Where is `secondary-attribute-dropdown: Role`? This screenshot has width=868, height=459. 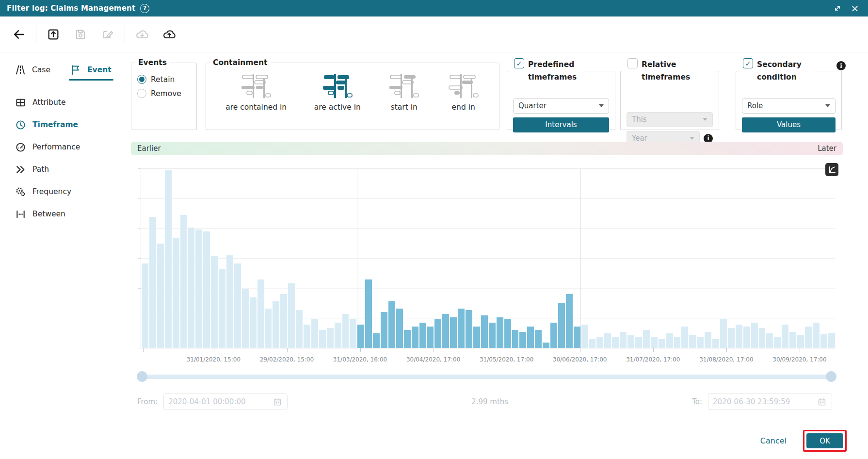 secondary-attribute-dropdown: Role is located at coordinates (788, 106).